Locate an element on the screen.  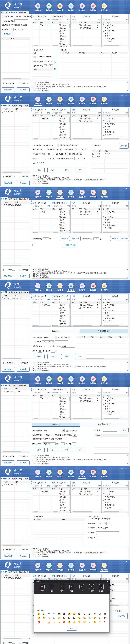
start-new-wechat-button: 启动新微信 is located at coordinates (8, 183).